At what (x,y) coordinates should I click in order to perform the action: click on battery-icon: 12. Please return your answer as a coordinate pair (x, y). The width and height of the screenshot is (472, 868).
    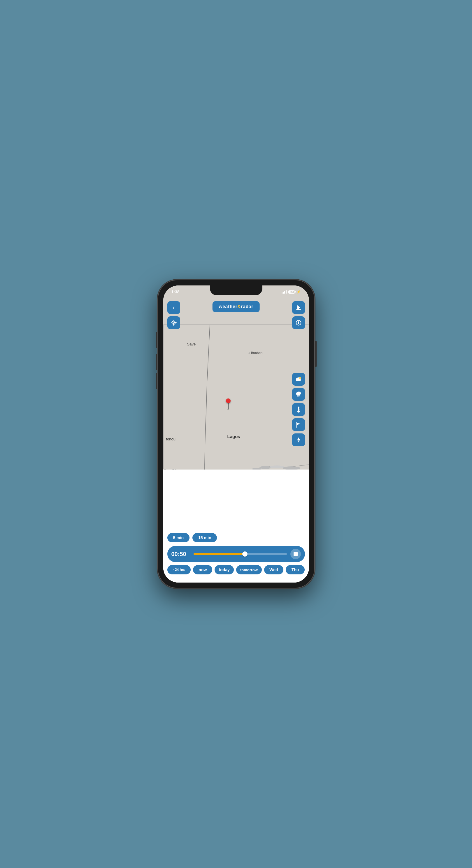
    Looking at the image, I should click on (291, 292).